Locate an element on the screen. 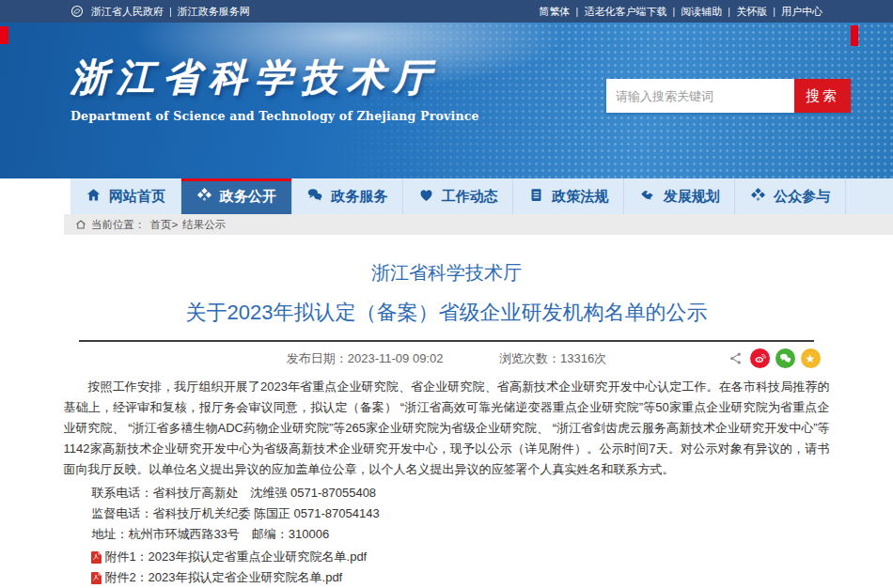 Image resolution: width=893 pixels, height=588 pixels. attachment-label: 附件2：2023年拟认定省企业研究院名单.pdf is located at coordinates (224, 578).